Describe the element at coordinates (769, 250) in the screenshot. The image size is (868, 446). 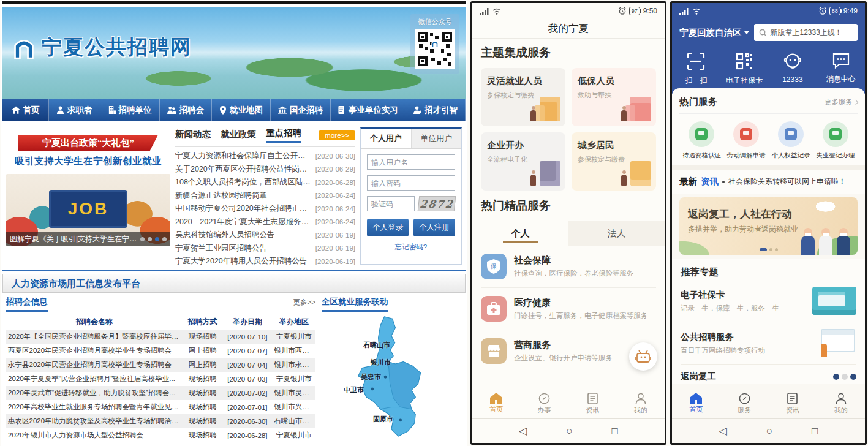
I see `banner-carousel-dots` at that location.